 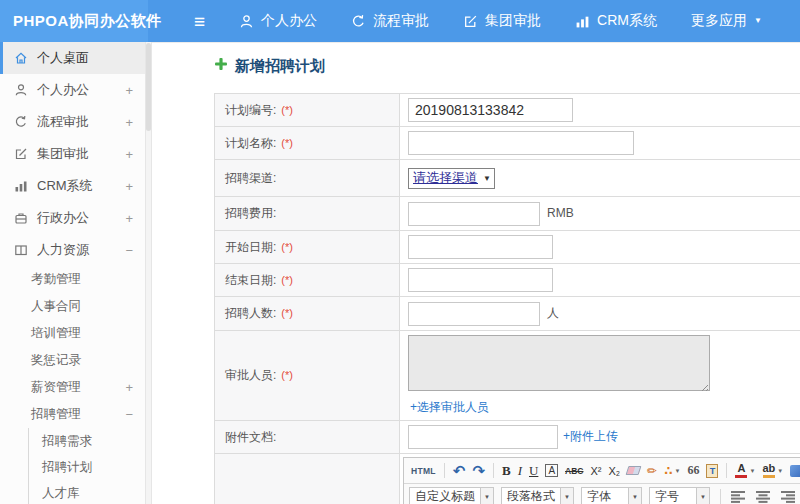 What do you see at coordinates (616, 21) in the screenshot?
I see `nav-item-crm: CRM系统` at bounding box center [616, 21].